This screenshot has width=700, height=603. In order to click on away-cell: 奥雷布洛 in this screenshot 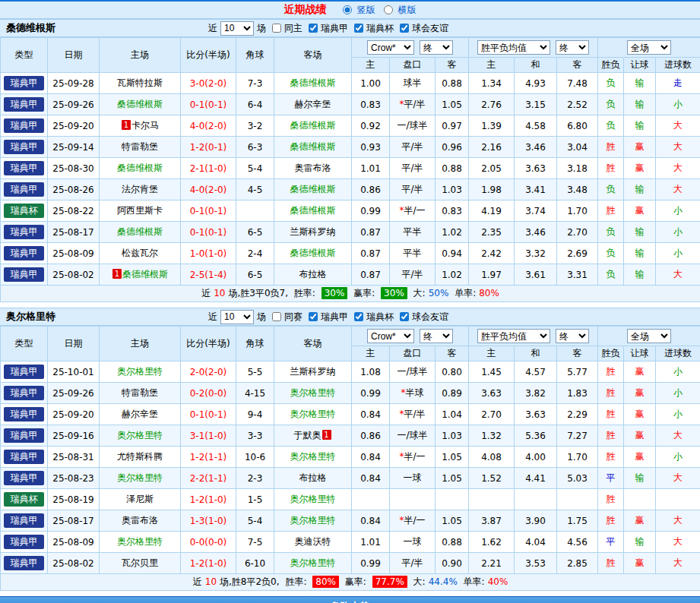, I will do `click(313, 169)`.